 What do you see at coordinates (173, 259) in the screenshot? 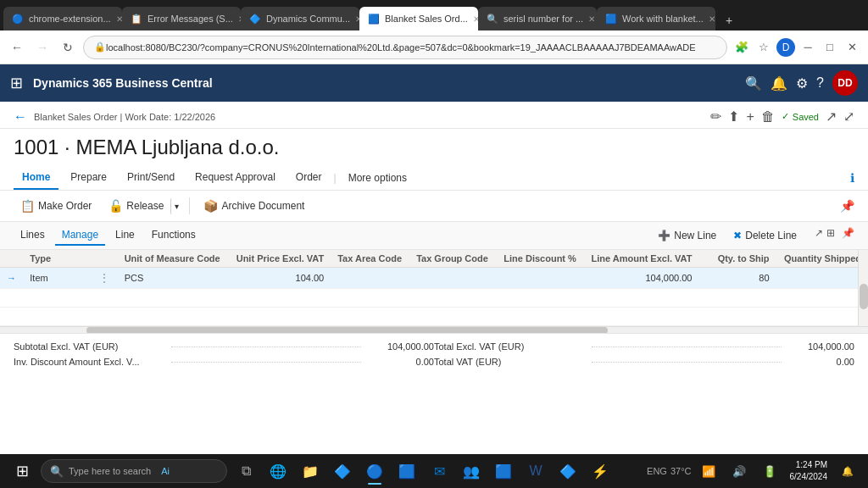
I see `col-unit-header: Unit of Measure Code` at bounding box center [173, 259].